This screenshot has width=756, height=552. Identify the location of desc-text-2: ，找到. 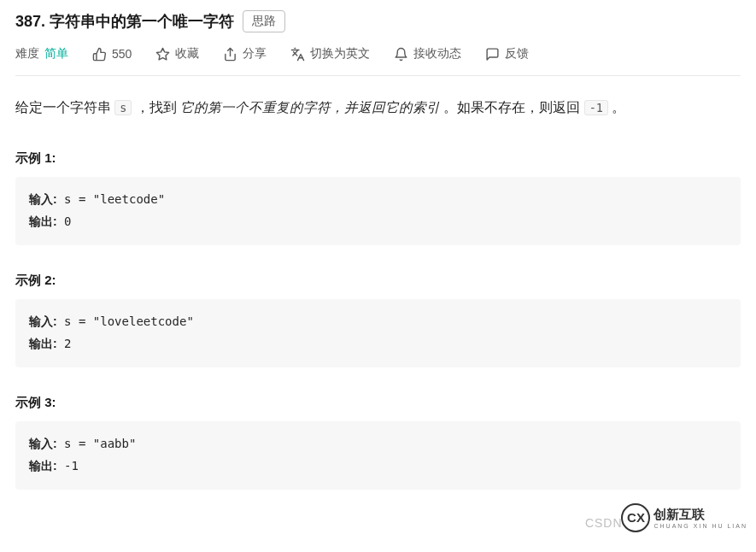
(155, 108).